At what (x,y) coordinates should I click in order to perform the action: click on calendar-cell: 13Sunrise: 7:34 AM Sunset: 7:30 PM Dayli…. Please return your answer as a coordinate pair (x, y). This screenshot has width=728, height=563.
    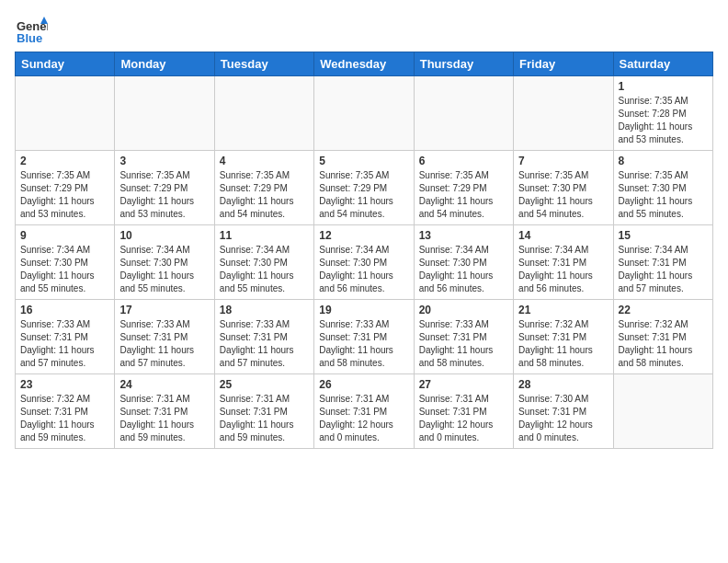
    Looking at the image, I should click on (463, 263).